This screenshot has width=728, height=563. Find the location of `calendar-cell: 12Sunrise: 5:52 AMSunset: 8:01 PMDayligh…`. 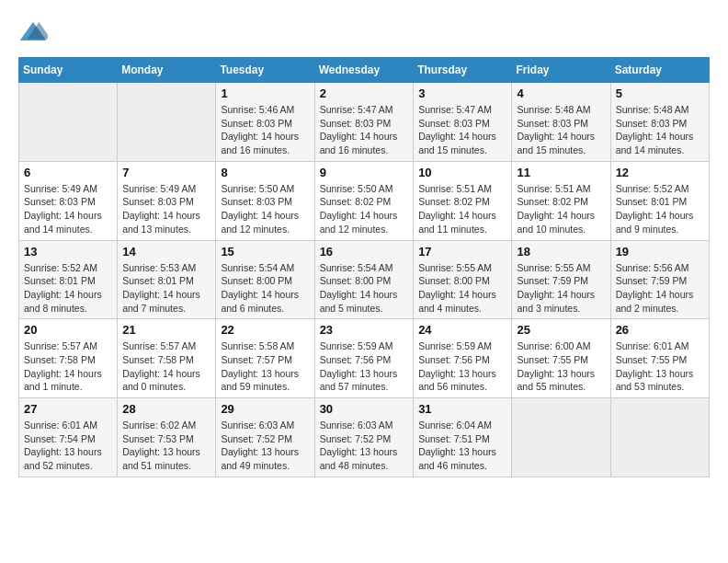

calendar-cell: 12Sunrise: 5:52 AMSunset: 8:01 PMDayligh… is located at coordinates (660, 201).